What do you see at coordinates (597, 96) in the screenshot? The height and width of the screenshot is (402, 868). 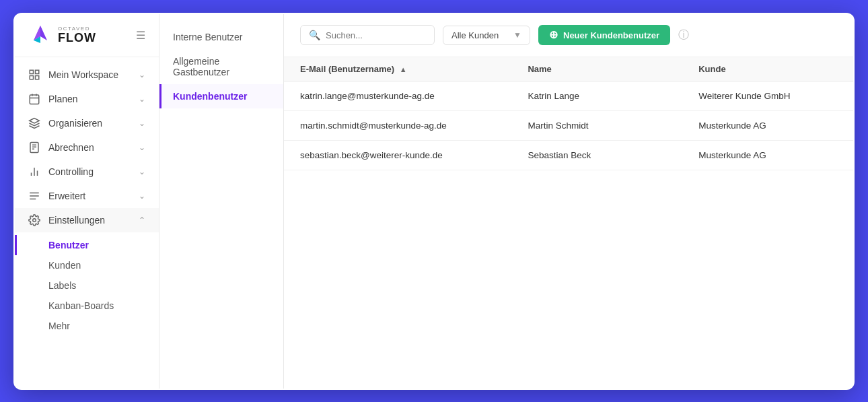 I see `cell-name-0: Katrin Lange` at bounding box center [597, 96].